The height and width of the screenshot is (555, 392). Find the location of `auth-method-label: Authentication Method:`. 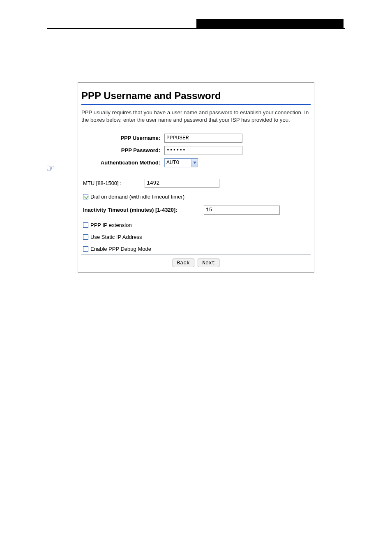

auth-method-label: Authentication Method: is located at coordinates (124, 163).